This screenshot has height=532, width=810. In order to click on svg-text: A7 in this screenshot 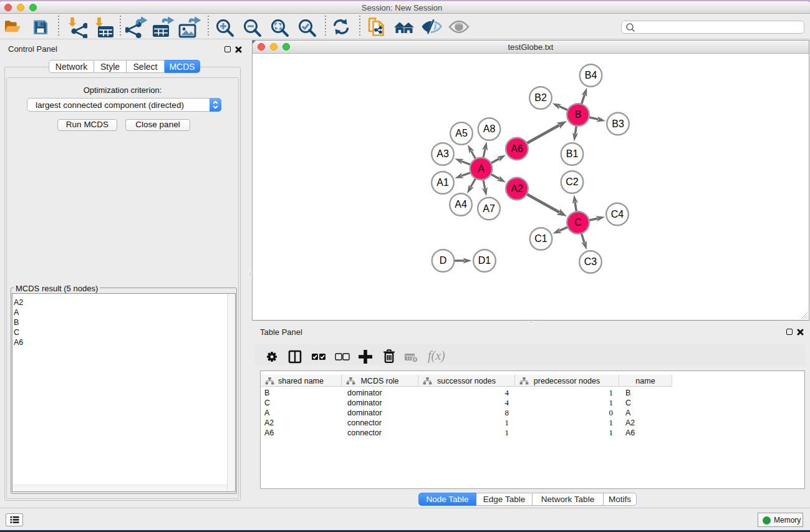, I will do `click(489, 208)`.